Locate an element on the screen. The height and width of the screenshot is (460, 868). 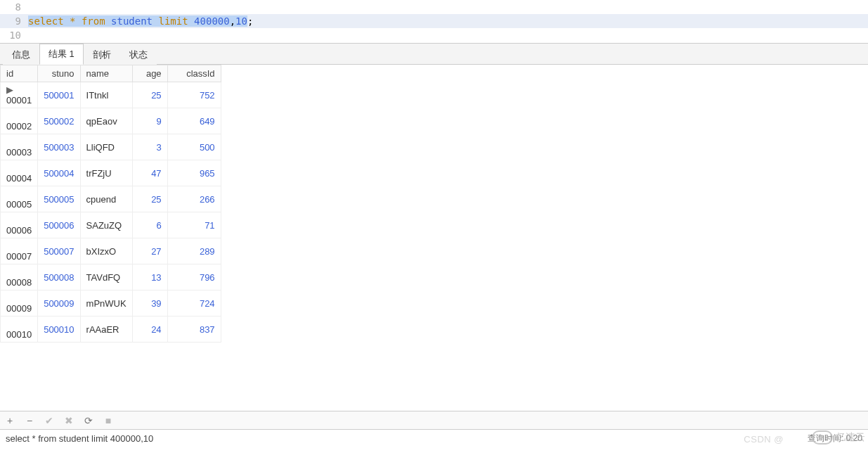
table-row: 00005500005cpuend25266 is located at coordinates (111, 200).